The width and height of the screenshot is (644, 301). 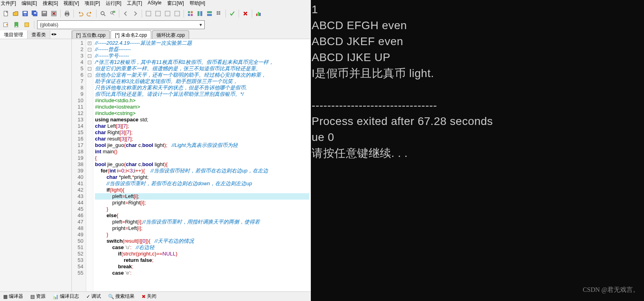 What do you see at coordinates (56, 297) in the screenshot?
I see `log-icon: 📊` at bounding box center [56, 297].